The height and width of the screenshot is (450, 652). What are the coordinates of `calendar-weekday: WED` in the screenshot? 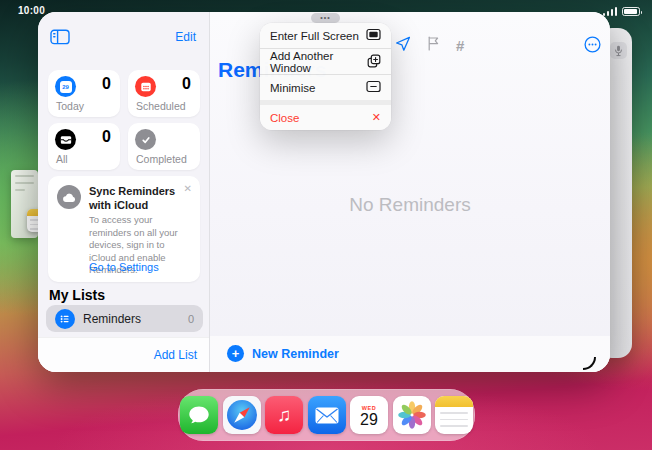 It's located at (370, 408).